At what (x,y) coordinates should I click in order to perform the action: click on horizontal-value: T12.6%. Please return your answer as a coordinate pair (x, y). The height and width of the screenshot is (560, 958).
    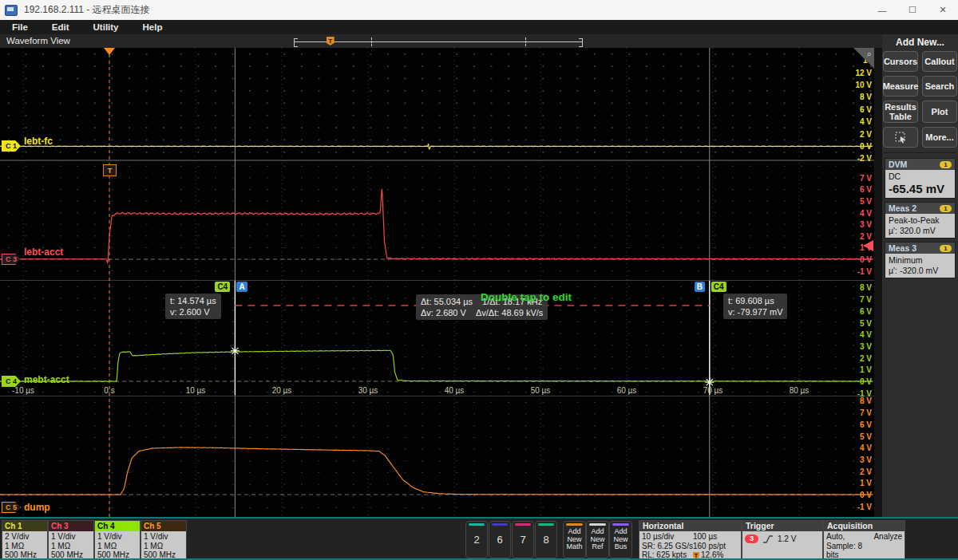
    Looking at the image, I should click on (715, 555).